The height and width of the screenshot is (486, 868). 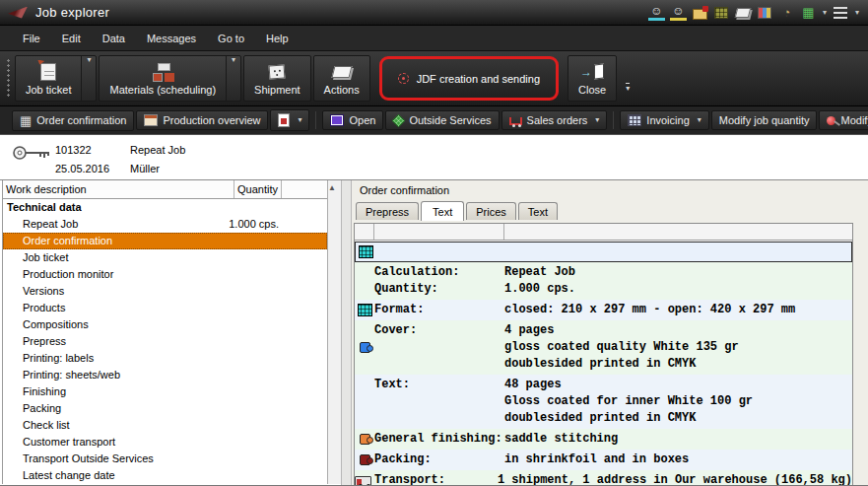 I want to click on export-dropdown-caret-icon: ▾, so click(x=825, y=13).